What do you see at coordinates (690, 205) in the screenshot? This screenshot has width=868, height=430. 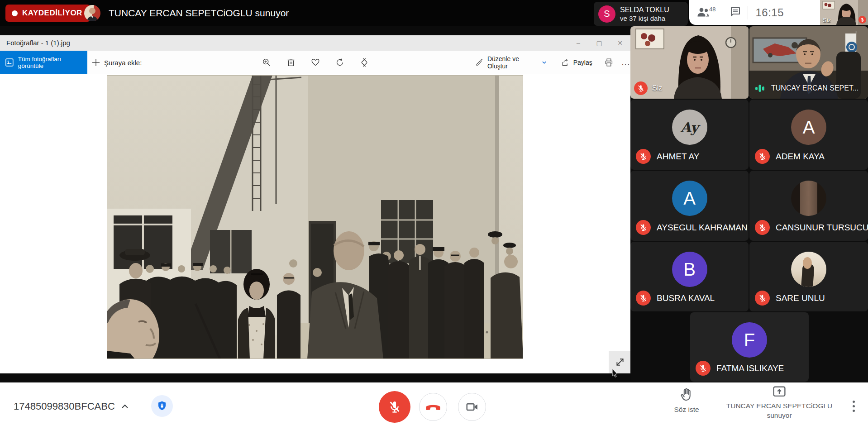 I see `participant-tile-aysegul-kahraman: A AYSEGUL KAHRAMAN` at bounding box center [690, 205].